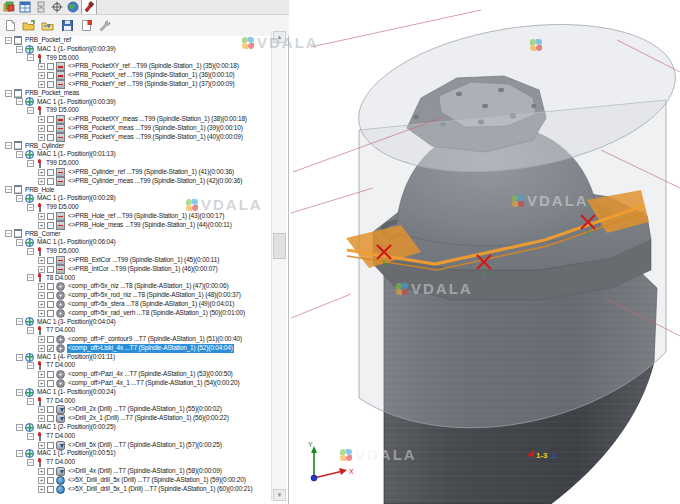 This screenshot has height=504, width=680. I want to click on tree-row: +<>PRB_Cylinder_ref ...T99 (Spindle-Stat…, so click(136, 172).